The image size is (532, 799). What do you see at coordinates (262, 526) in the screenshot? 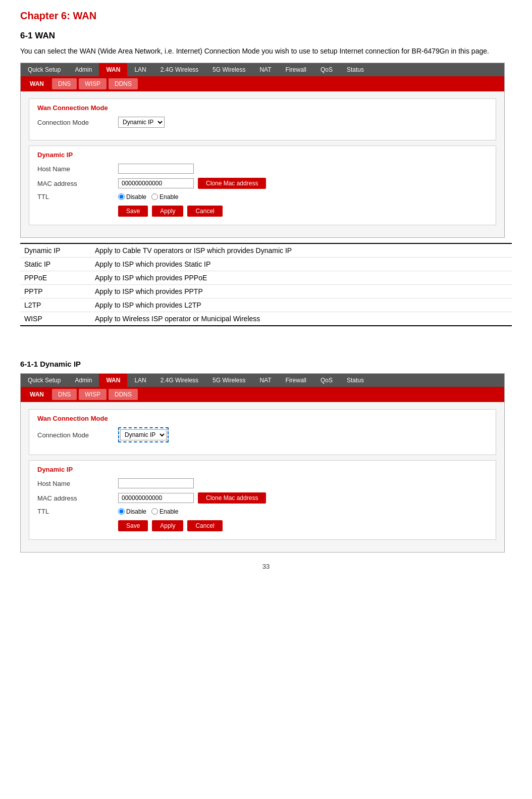
I see `button-row-2: Save Apply Cancel` at bounding box center [262, 526].